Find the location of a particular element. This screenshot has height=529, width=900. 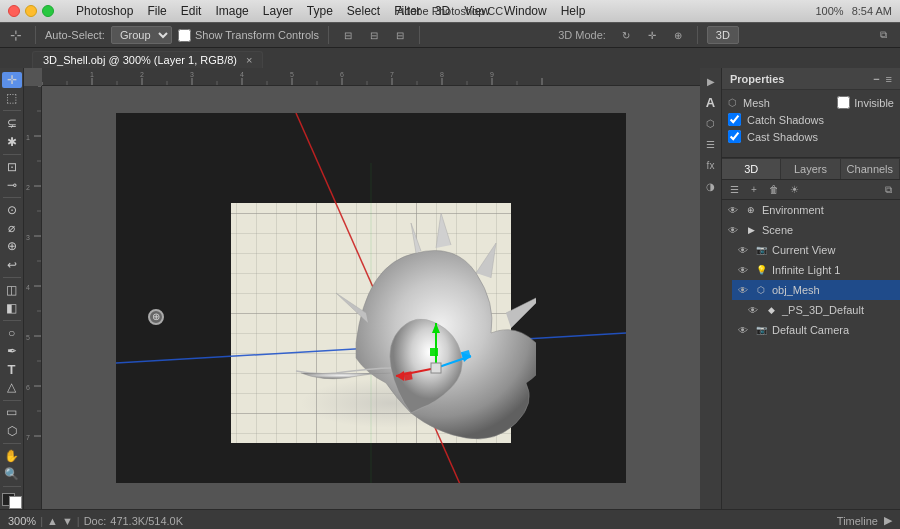

layer-vis-cur-view: 👁 is located at coordinates (743, 250).